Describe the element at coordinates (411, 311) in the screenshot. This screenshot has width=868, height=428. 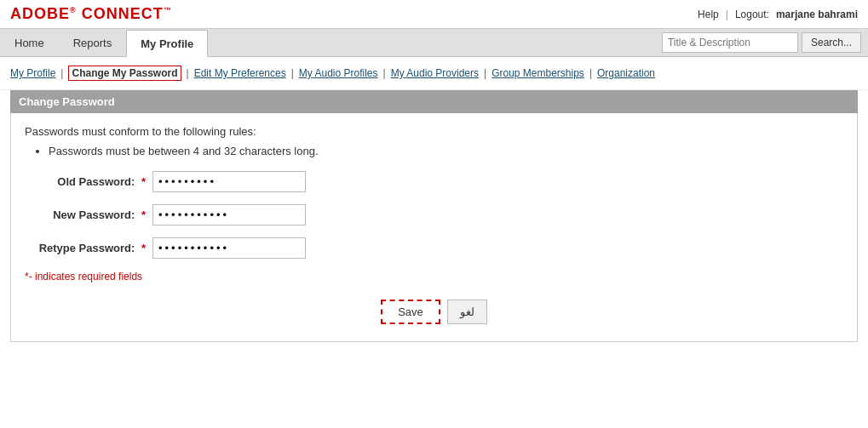
I see `save-button: Save` at that location.